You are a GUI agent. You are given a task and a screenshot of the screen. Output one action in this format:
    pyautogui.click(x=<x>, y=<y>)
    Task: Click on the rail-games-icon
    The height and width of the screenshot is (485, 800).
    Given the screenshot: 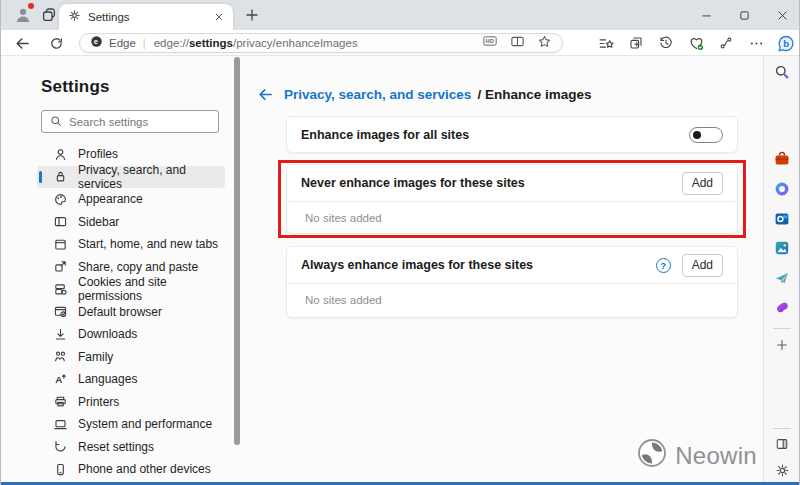 What is the action you would take?
    pyautogui.click(x=782, y=308)
    